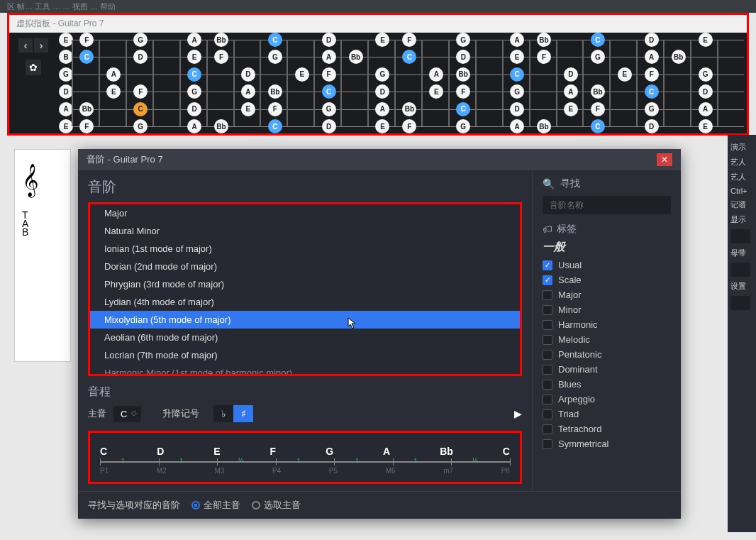  I want to click on scale-item: Mixolydian (5th mode of major), so click(305, 319).